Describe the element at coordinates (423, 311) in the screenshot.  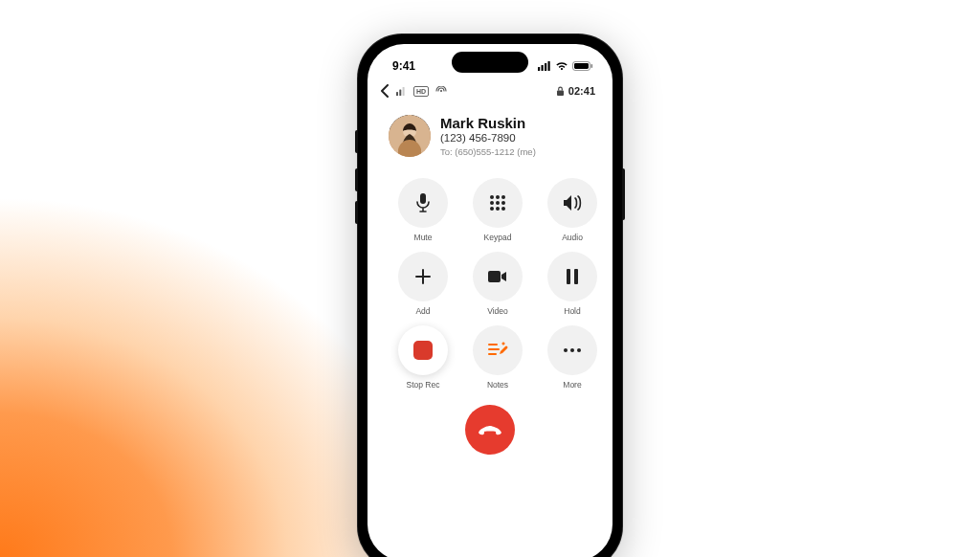
I see `add-label: Add` at that location.